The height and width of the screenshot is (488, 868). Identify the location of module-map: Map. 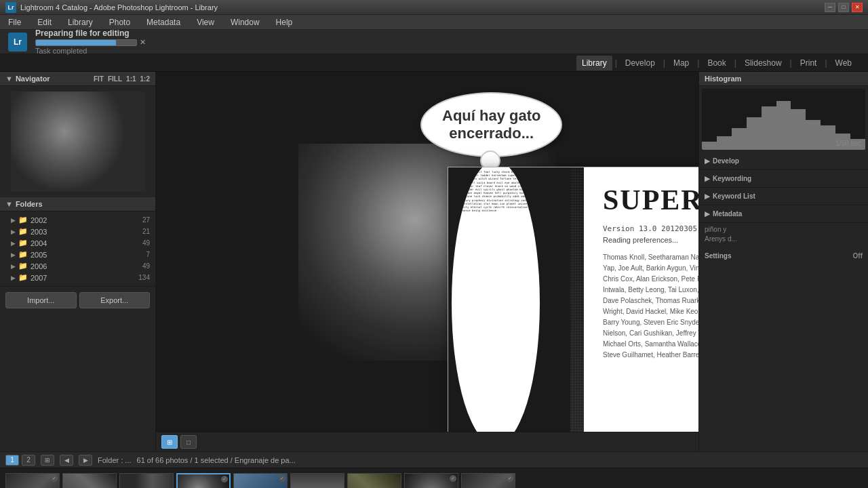
(681, 63).